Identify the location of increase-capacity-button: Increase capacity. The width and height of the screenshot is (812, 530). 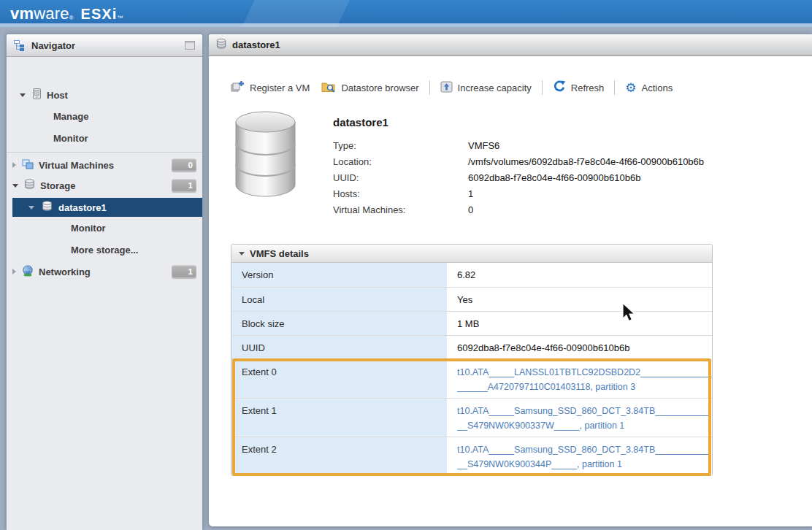
(486, 88).